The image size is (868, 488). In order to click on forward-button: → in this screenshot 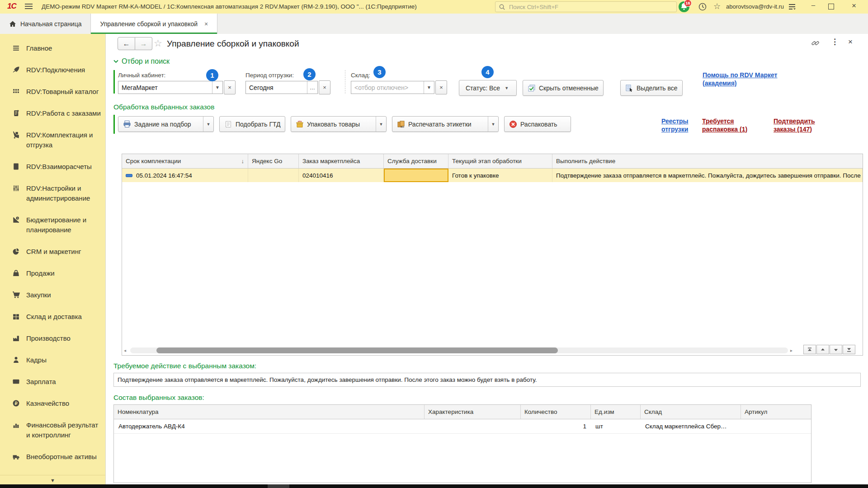, I will do `click(144, 43)`.